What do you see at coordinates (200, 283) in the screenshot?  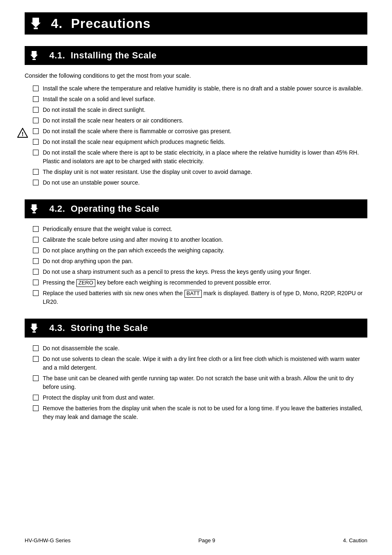 I see `list-item: Pressing the ZERO key before each weighi…` at bounding box center [200, 283].